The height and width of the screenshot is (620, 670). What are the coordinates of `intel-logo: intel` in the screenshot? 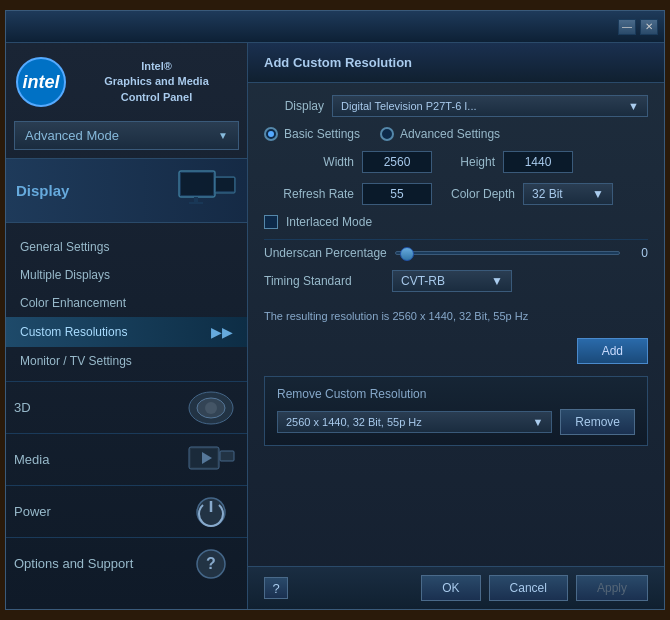 It's located at (41, 82).